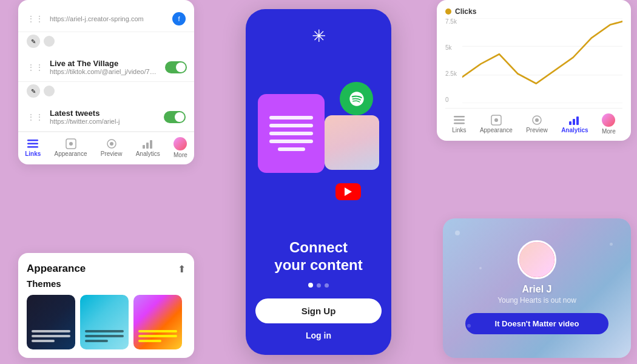 This screenshot has height=364, width=637. What do you see at coordinates (318, 335) in the screenshot?
I see `login-link: Log in` at bounding box center [318, 335].